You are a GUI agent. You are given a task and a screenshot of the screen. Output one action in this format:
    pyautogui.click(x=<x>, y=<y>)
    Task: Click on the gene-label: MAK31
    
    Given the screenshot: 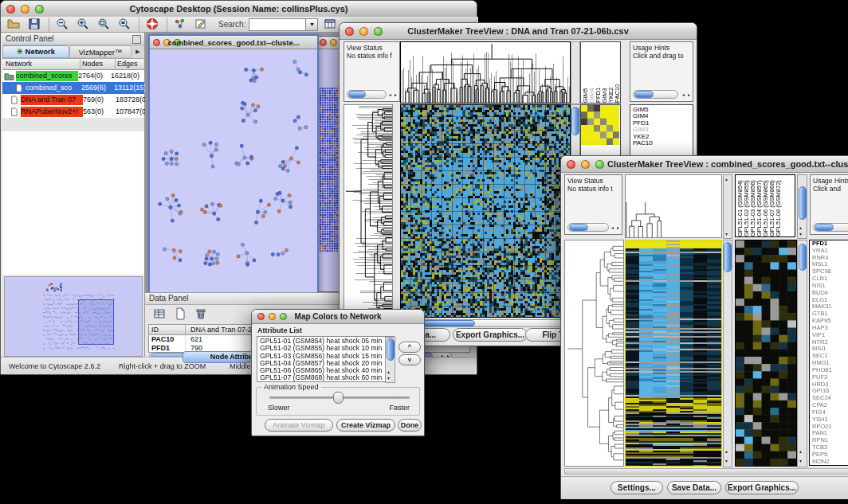 What is the action you would take?
    pyautogui.click(x=830, y=307)
    